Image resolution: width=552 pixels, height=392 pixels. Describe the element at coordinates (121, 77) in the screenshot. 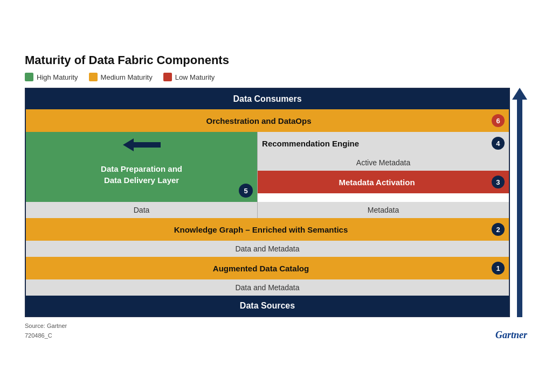

I see `legend-medium: Medium Maturity` at that location.